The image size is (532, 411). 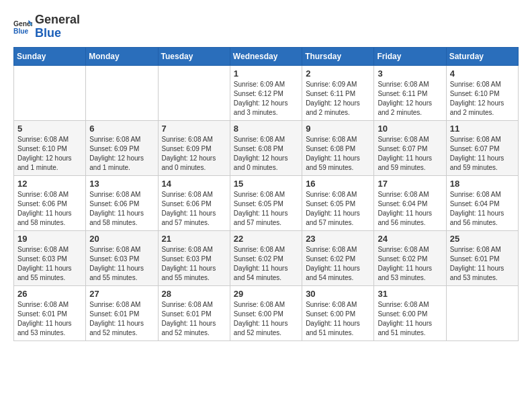 What do you see at coordinates (266, 203) in the screenshot?
I see `calendar-cell: 15Sunrise: 6:08 AM Sunset: 6:05 PM Dayli…` at bounding box center [266, 203].